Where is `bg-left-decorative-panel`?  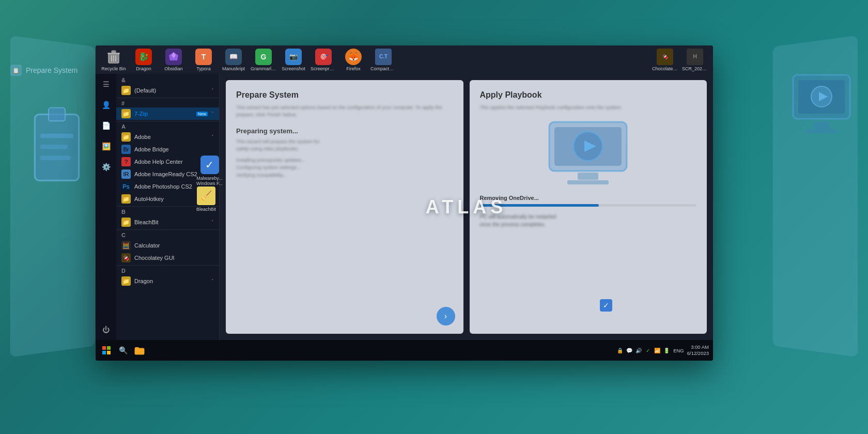
bg-left-decorative-panel is located at coordinates (53, 196).